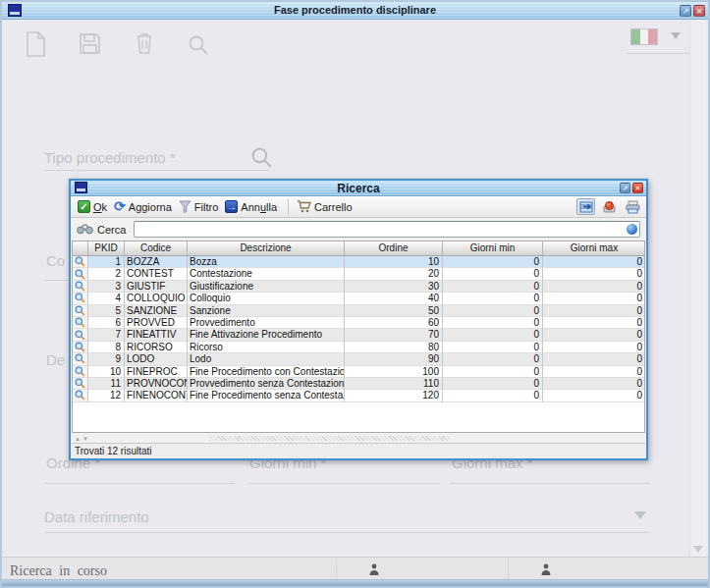 The width and height of the screenshot is (710, 588). What do you see at coordinates (493, 248) in the screenshot?
I see `header-giorni-min: Giorni min` at bounding box center [493, 248].